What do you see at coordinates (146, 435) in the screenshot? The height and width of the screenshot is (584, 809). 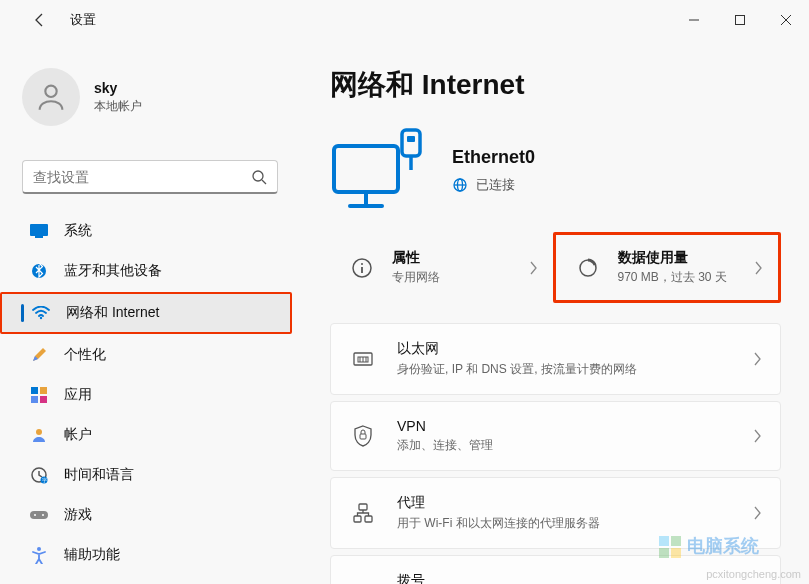 I see `sidebar-item-accounts: 帐户` at bounding box center [146, 435].